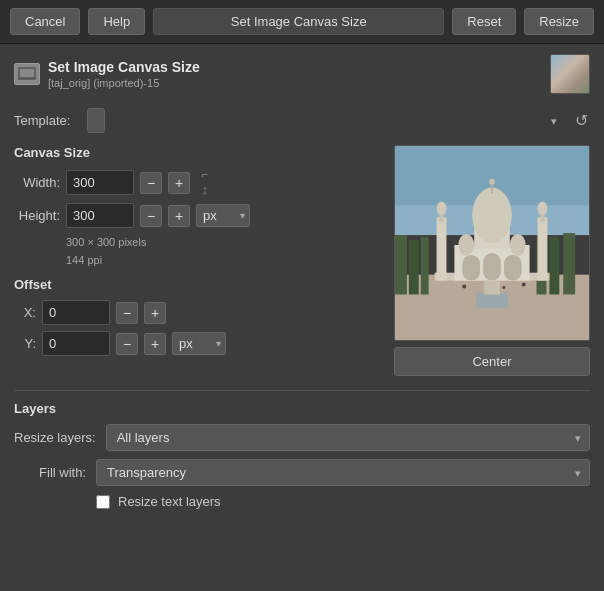 This screenshot has width=604, height=591. Describe the element at coordinates (223, 261) in the screenshot. I see `size-info-ppi: 144 ppi` at that location.